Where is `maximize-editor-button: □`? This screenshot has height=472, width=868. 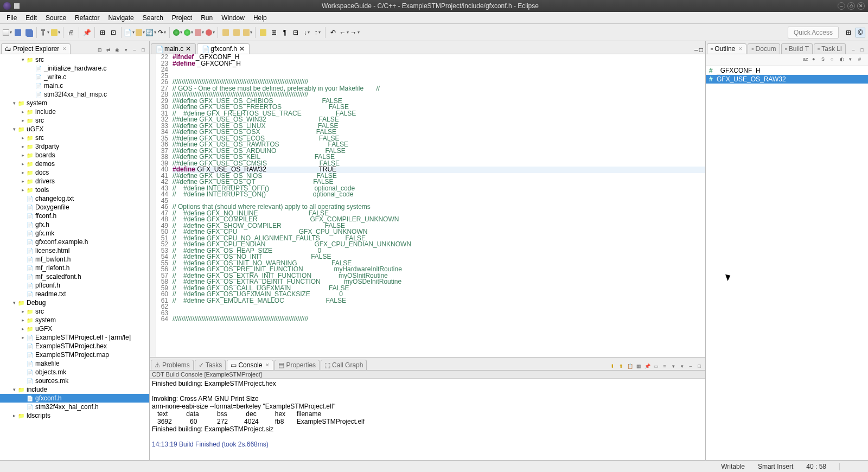 maximize-editor-button: □ is located at coordinates (701, 50).